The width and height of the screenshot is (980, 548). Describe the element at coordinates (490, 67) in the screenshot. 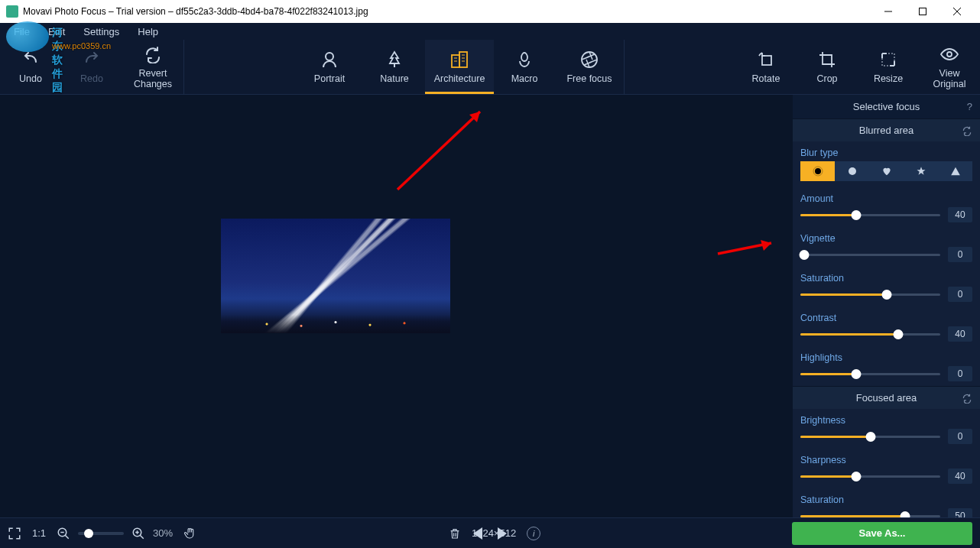

I see `toolbar: Undo Redo Revert Changes Portrait Nature…` at that location.